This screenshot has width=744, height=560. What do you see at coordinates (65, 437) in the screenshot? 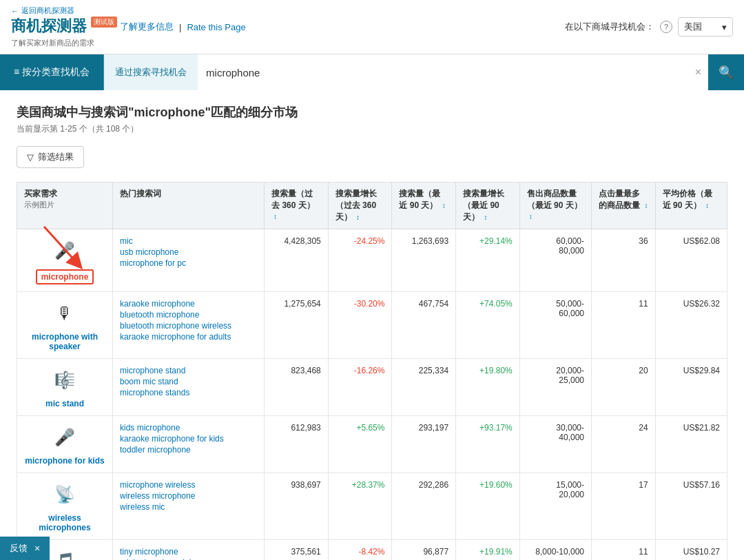
I see `need-image-microphone-for-kids: 🎤` at bounding box center [65, 437].